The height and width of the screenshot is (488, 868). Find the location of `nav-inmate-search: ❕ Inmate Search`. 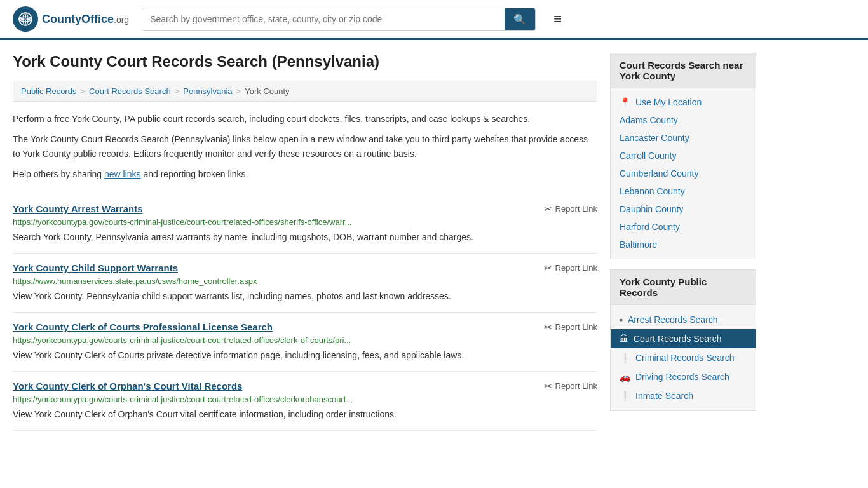

nav-inmate-search: ❕ Inmate Search is located at coordinates (683, 396).